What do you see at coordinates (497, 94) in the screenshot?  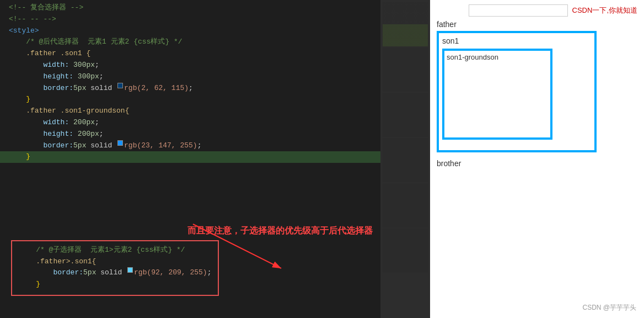 I see `groundson-box: son1-groundson` at bounding box center [497, 94].